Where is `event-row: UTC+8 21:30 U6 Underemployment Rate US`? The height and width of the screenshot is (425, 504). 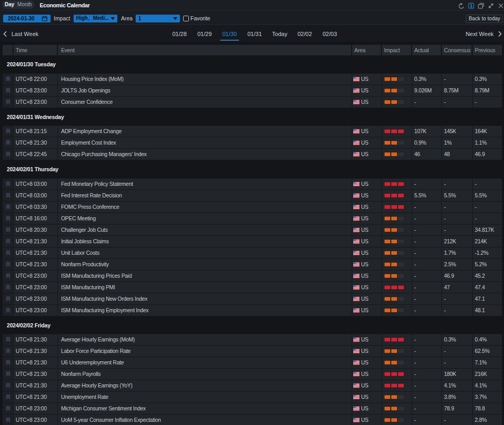
event-row: UTC+8 21:30 U6 Underemployment Rate US is located at coordinates (253, 363).